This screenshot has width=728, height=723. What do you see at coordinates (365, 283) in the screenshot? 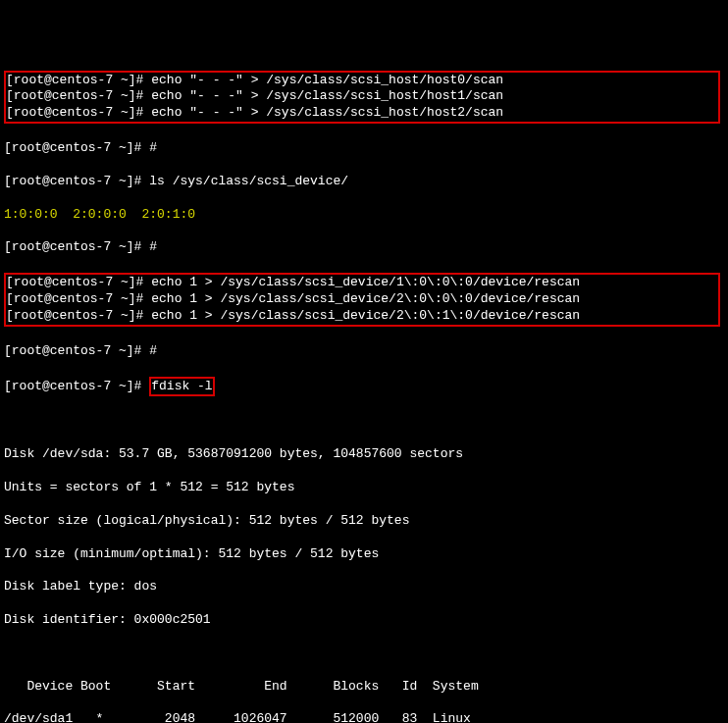
I see `cmd-rescan1: echo 1 > /sys/class/scsi_device/1\:0\:0\…` at bounding box center [365, 283].